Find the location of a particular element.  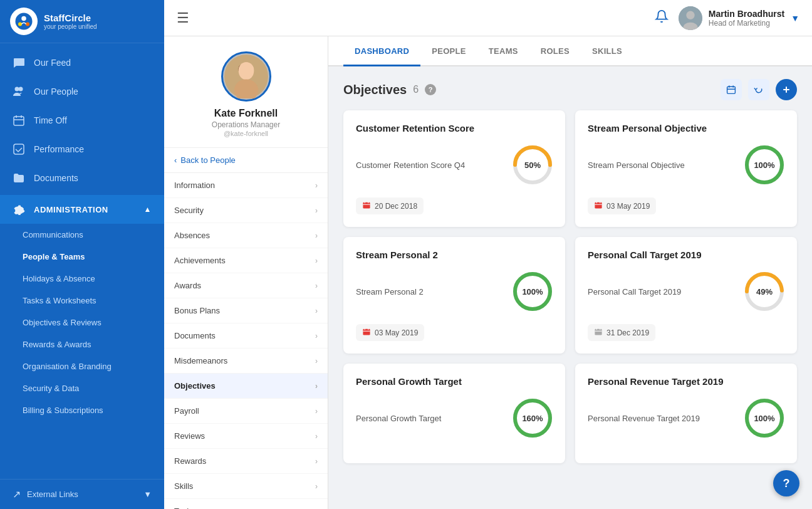

menu-item-security: Security › is located at coordinates (246, 211).